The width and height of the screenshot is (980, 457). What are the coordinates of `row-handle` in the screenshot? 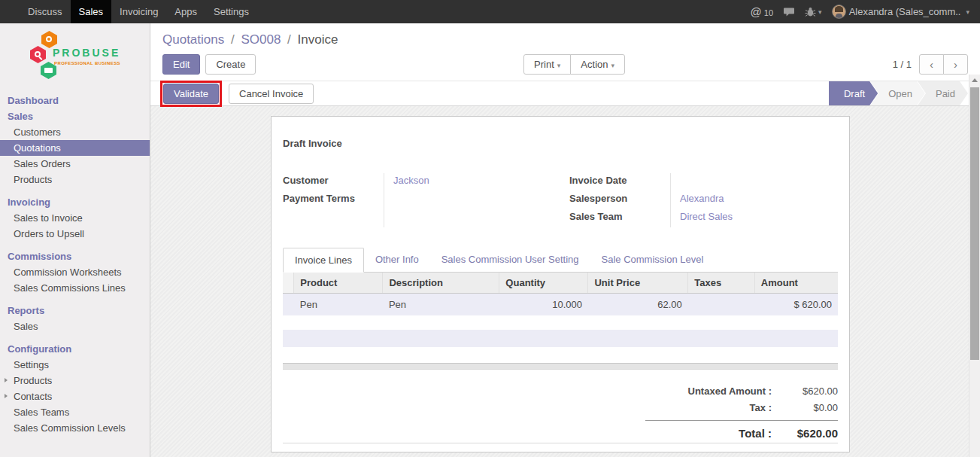 It's located at (289, 305).